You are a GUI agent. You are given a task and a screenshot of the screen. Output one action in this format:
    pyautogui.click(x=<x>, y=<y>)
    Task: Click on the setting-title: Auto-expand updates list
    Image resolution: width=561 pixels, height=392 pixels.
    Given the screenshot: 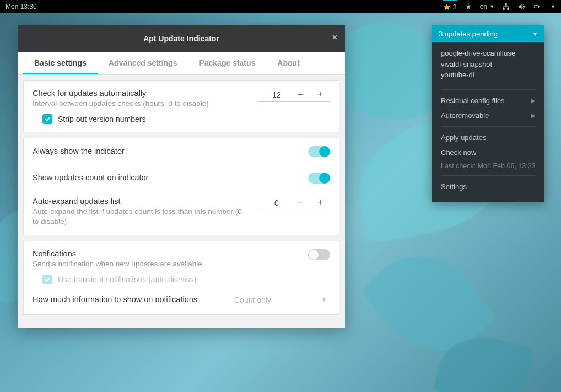 What is the action you would take?
    pyautogui.click(x=140, y=201)
    